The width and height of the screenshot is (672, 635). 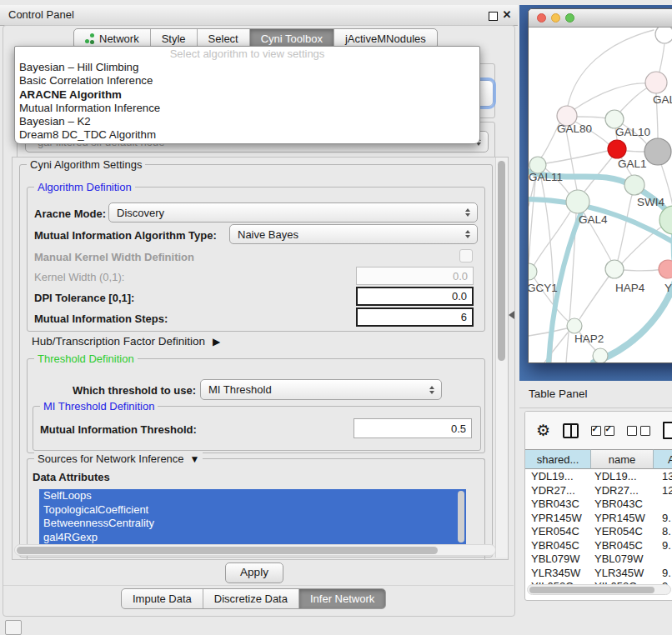 What do you see at coordinates (247, 95) in the screenshot?
I see `algorithm-option-aracne-algorithm: ARACNE Algorithm` at bounding box center [247, 95].